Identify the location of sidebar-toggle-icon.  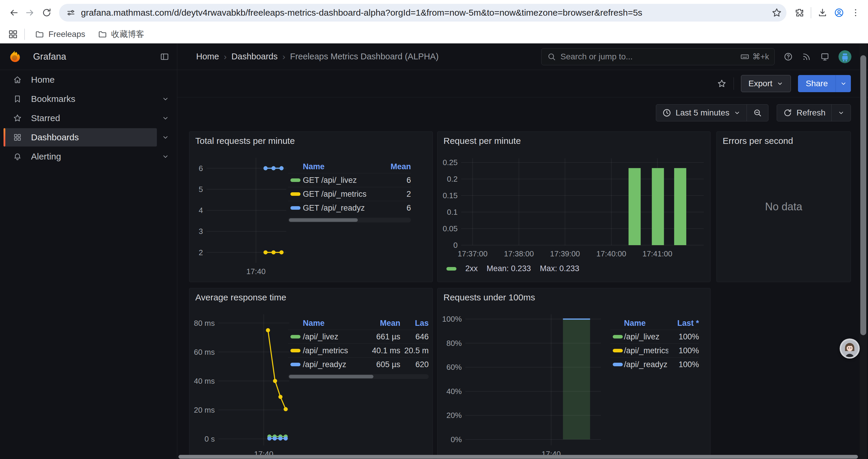
(164, 57).